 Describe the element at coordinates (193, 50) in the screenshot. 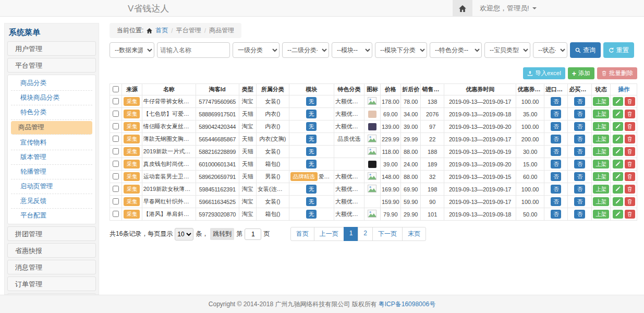

I see `filter-name-input` at that location.